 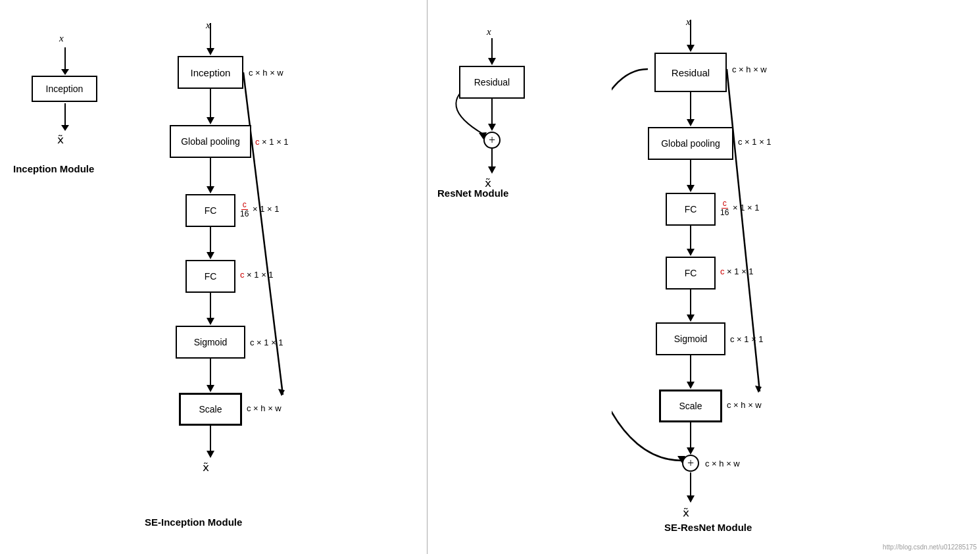 What do you see at coordinates (691, 209) in the screenshot?
I see `se-resnet-fc1-box: FC` at bounding box center [691, 209].